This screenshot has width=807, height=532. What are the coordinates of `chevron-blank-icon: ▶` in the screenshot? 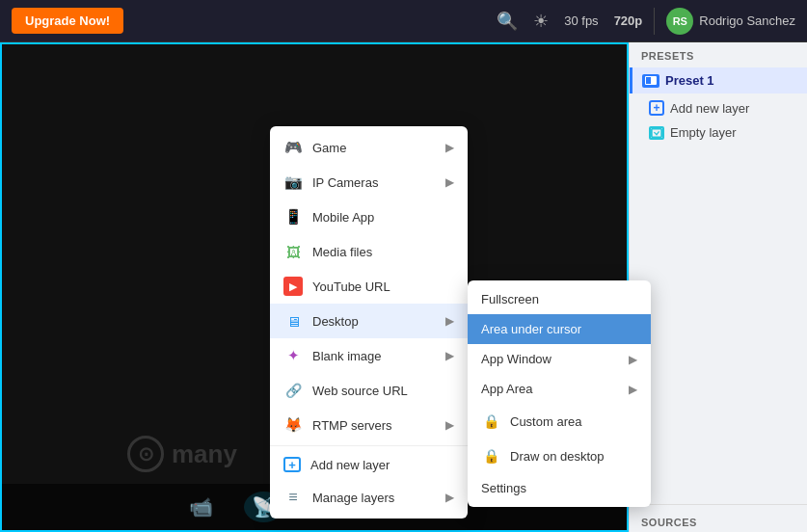 It's located at (449, 356).